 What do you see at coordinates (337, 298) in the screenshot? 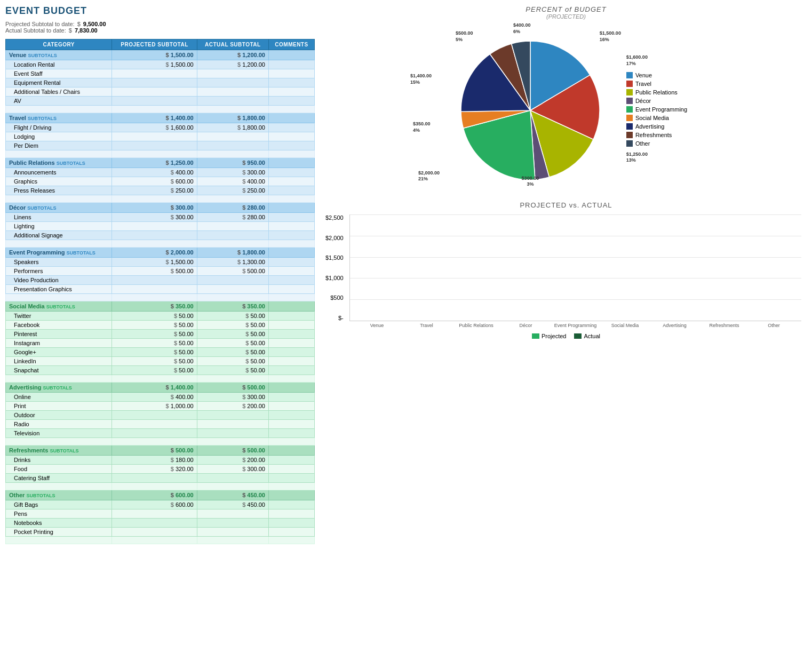
I see `y-label-500: $500` at bounding box center [337, 298].